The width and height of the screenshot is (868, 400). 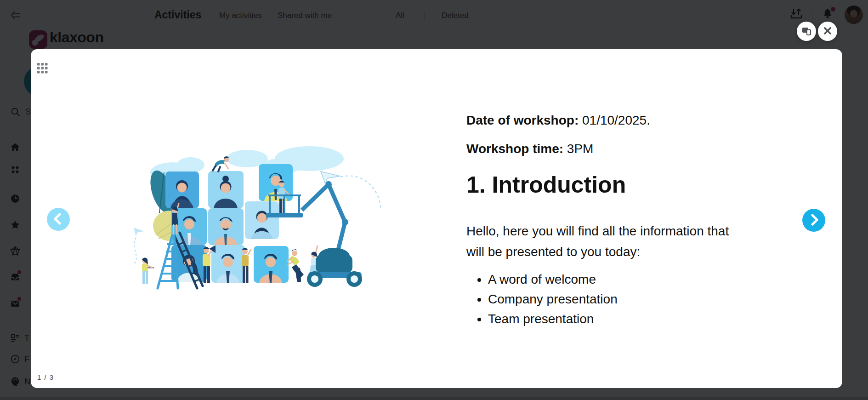 What do you see at coordinates (618, 299) in the screenshot?
I see `bullet-item: Company presentation` at bounding box center [618, 299].